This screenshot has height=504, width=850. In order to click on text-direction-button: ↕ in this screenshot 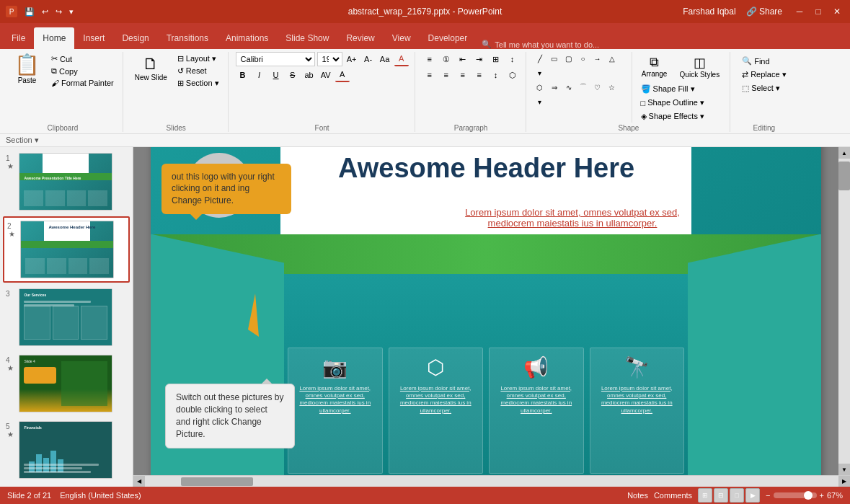, I will do `click(513, 59)`.